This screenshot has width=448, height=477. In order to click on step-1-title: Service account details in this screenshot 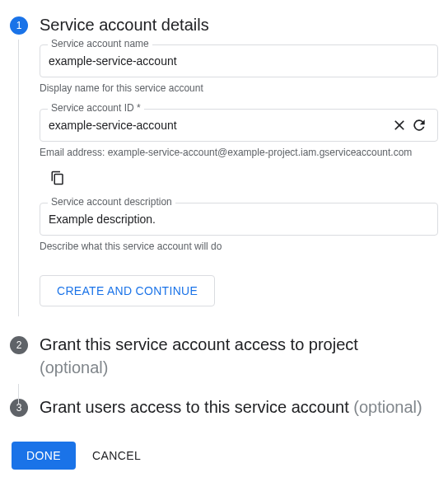, I will do `click(124, 25)`.